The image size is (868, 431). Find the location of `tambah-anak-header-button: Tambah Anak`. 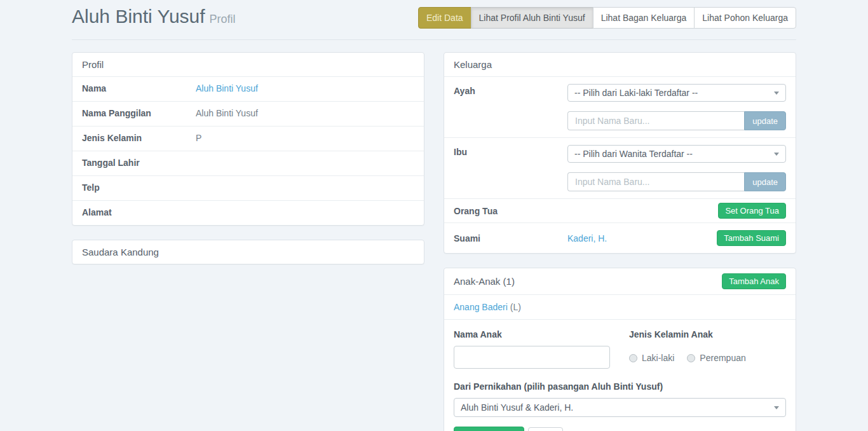

tambah-anak-header-button: Tambah Anak is located at coordinates (754, 281).